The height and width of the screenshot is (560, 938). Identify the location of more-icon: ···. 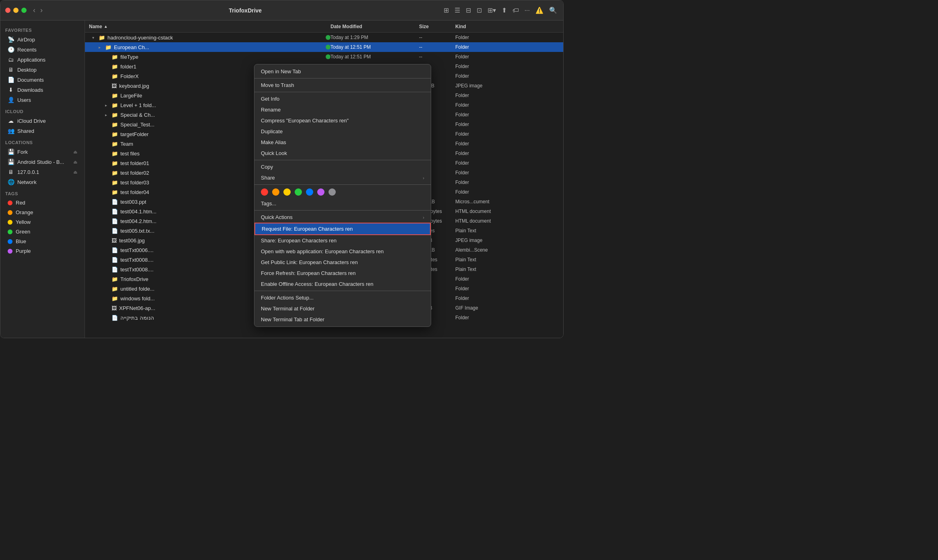
(527, 10).